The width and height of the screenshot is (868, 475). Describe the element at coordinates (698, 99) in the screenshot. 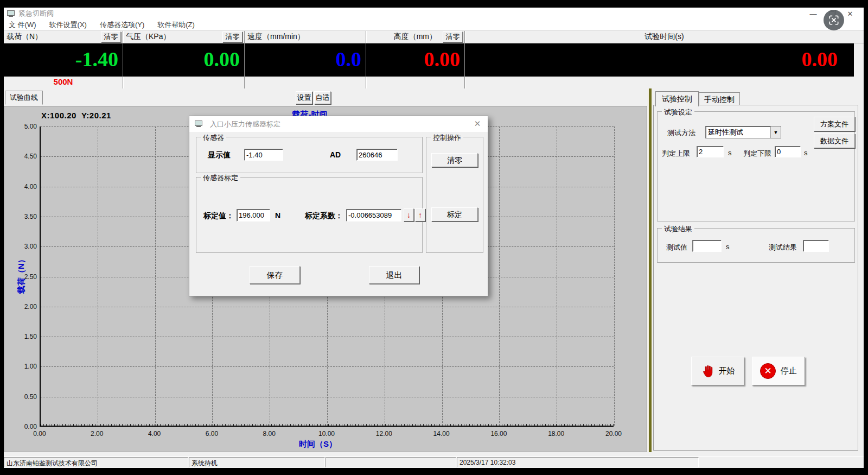

I see `control-tabs: 试验控制 手动控制` at that location.